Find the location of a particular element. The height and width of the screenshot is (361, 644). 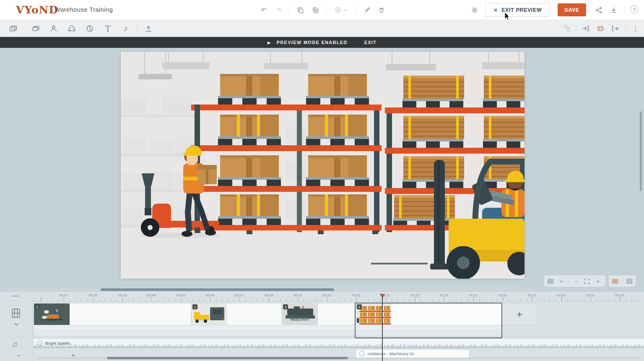

undo-icon: ↶ is located at coordinates (264, 10).